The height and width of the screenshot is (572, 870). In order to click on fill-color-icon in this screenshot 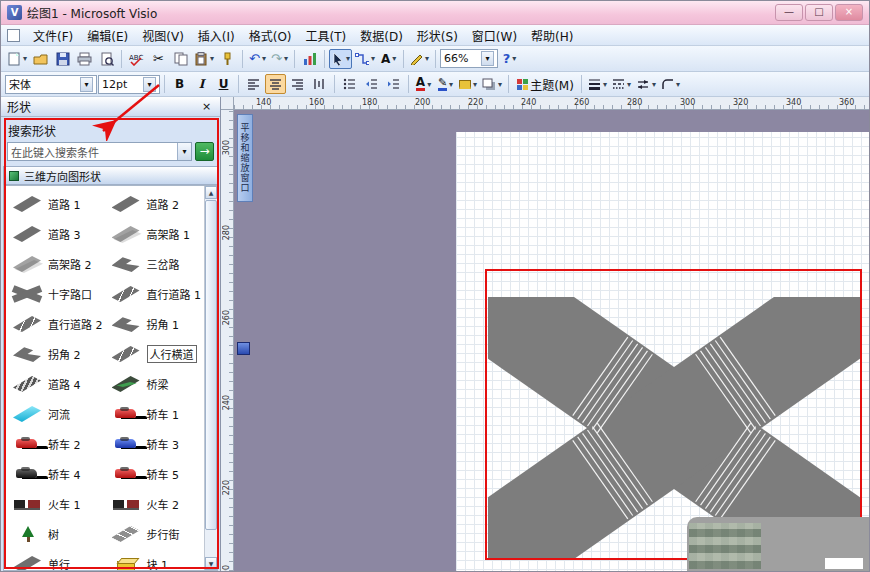, I will do `click(465, 84)`.